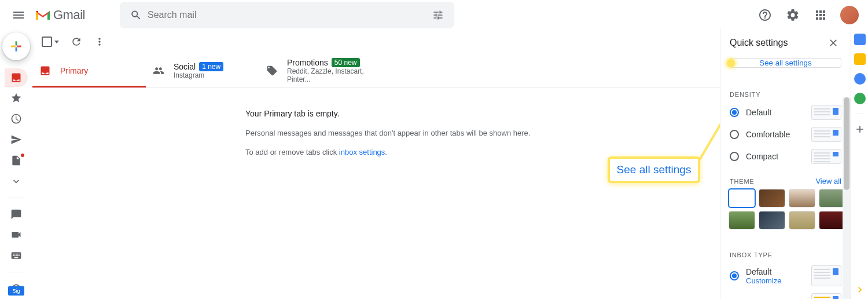 This screenshot has height=299, width=868. Describe the element at coordinates (76, 42) in the screenshot. I see `refresh-button` at that location.